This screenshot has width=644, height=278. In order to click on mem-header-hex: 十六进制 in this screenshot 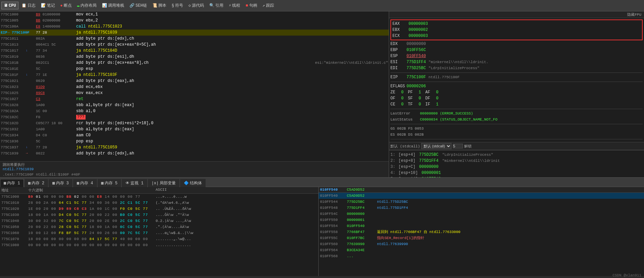, I will do `click(92, 190)`.